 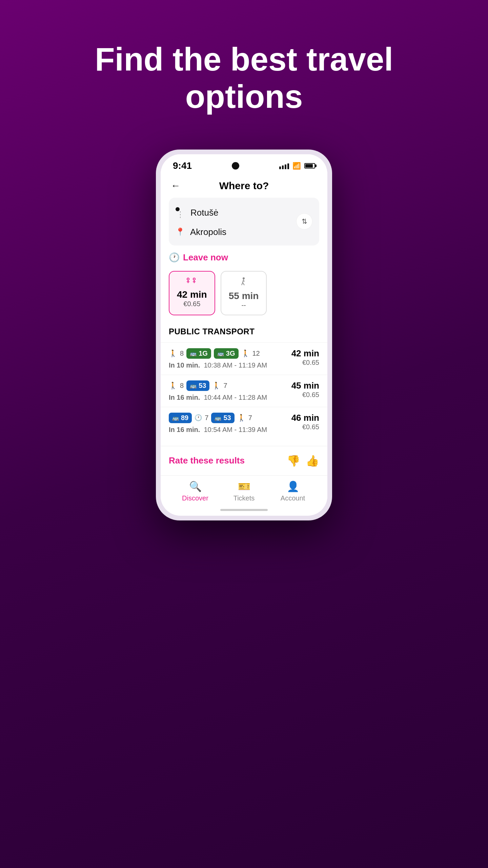 What do you see at coordinates (185, 418) in the screenshot?
I see `bus-line-89: 89` at bounding box center [185, 418].